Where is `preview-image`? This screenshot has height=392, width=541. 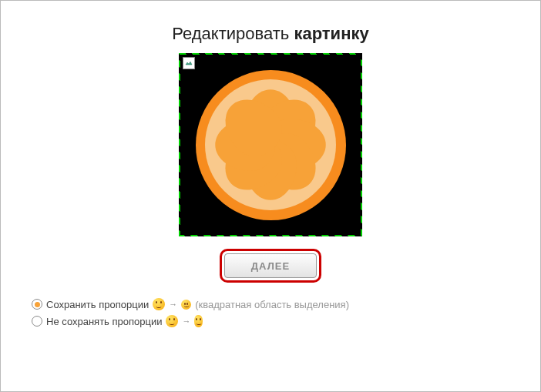 preview-image is located at coordinates (271, 145).